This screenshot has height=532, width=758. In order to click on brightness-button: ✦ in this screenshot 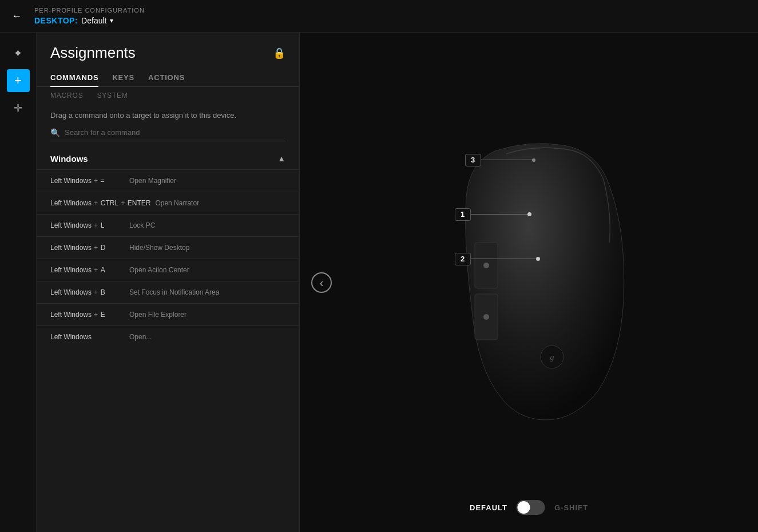, I will do `click(18, 53)`.